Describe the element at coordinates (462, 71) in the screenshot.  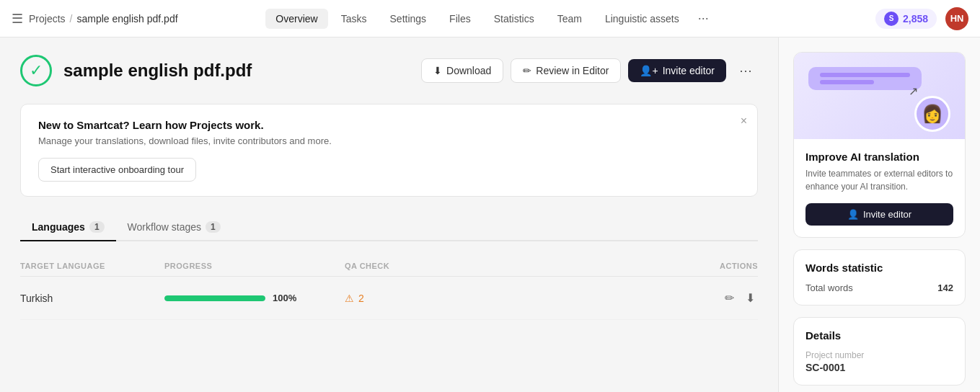
I see `download-button: ⬇ Download` at that location.